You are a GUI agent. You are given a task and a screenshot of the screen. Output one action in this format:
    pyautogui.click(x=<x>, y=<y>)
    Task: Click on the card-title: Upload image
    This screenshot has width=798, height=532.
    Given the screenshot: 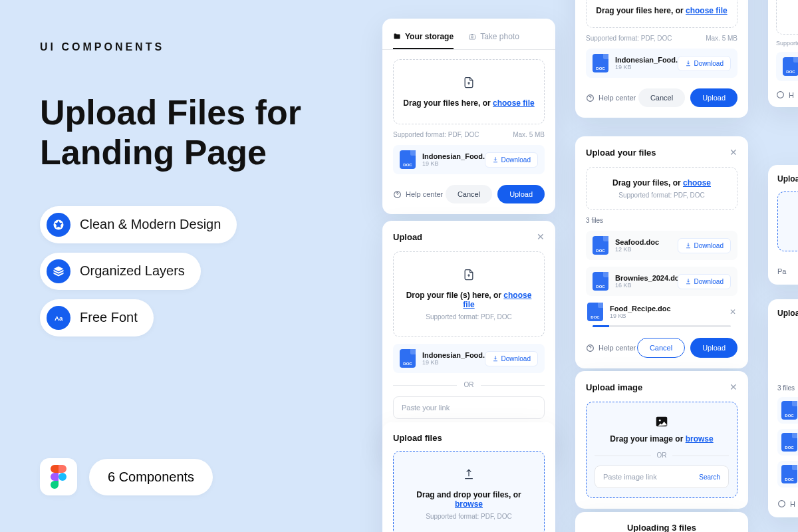 What is the action you would take?
    pyautogui.click(x=614, y=387)
    